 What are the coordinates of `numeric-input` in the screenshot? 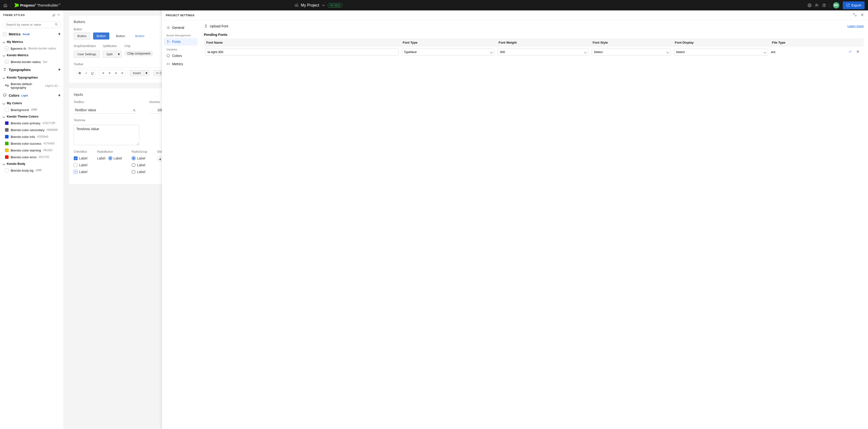 It's located at (156, 110).